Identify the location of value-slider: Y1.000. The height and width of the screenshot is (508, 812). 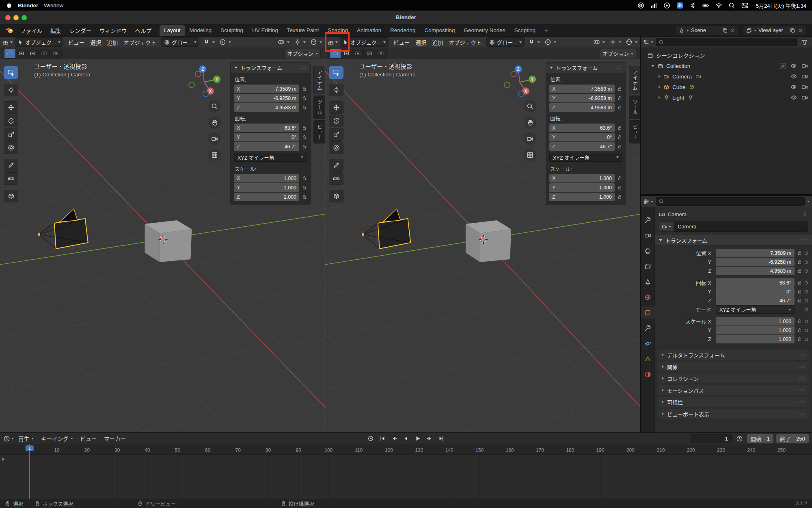
(266, 188).